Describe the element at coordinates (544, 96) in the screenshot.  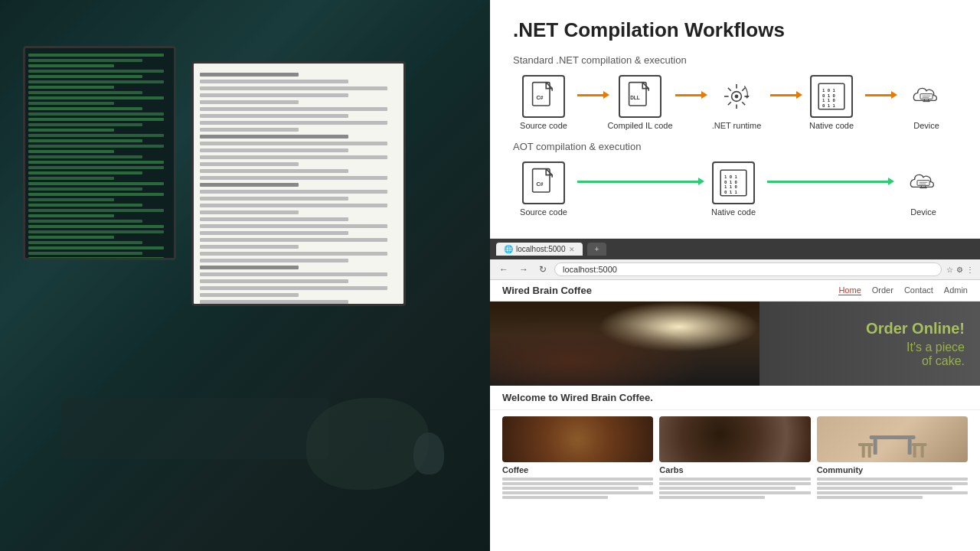
I see `csharp-file-icon: C#` at that location.